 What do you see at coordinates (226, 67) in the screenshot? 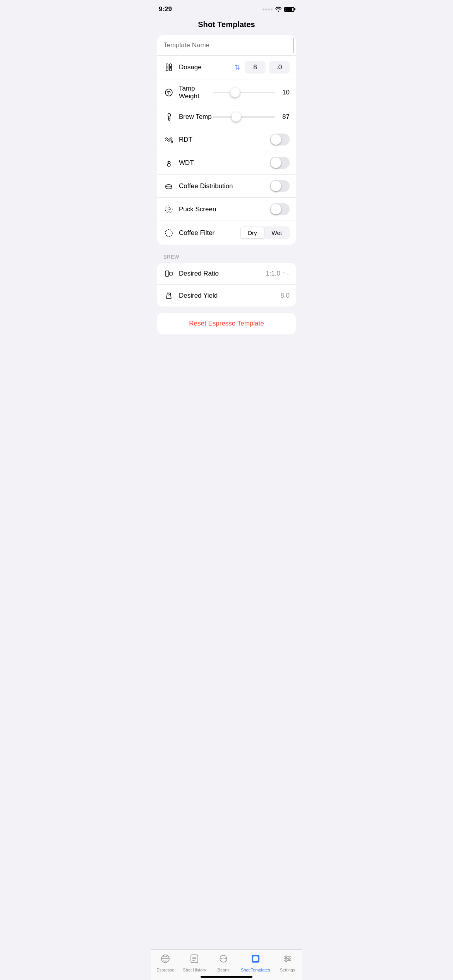
I see `dosage-row: Dosage ⇅ 8 .0` at bounding box center [226, 67].